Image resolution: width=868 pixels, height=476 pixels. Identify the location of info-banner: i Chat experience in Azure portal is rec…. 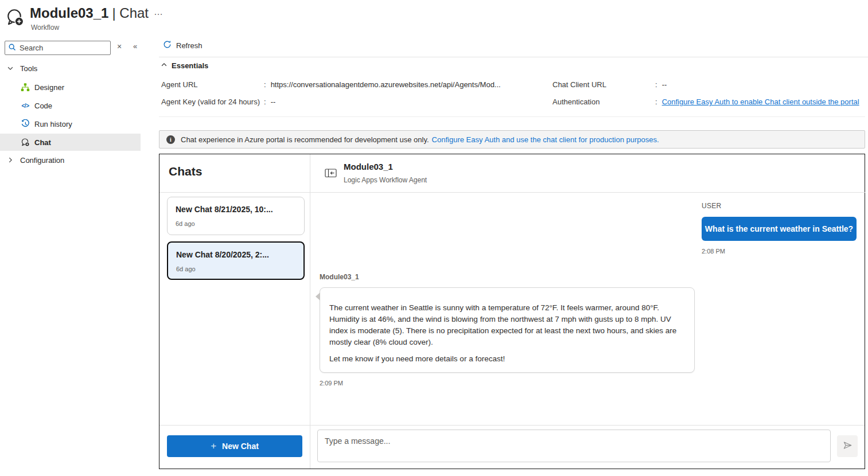
(512, 139).